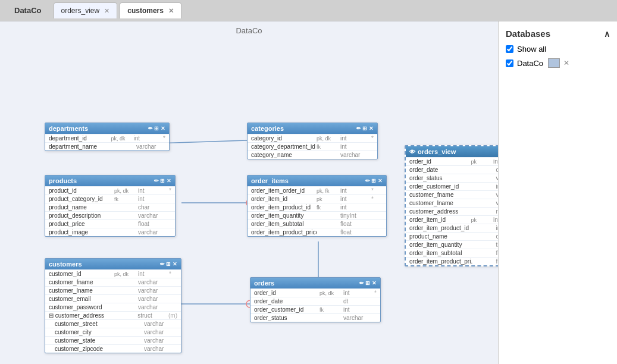 The height and width of the screenshot is (364, 617). Describe the element at coordinates (270, 181) in the screenshot. I see `table-order-items-name: order_items` at that location.